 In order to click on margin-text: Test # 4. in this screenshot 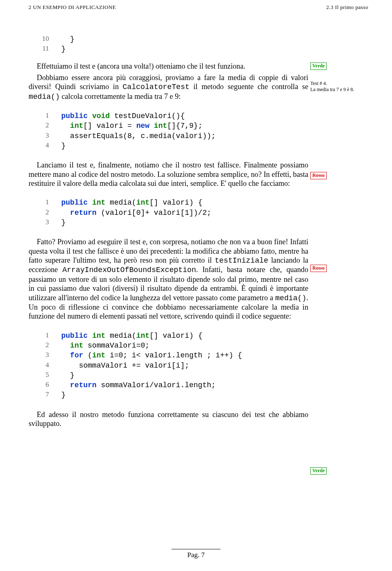, I will do `click(346, 83)`.